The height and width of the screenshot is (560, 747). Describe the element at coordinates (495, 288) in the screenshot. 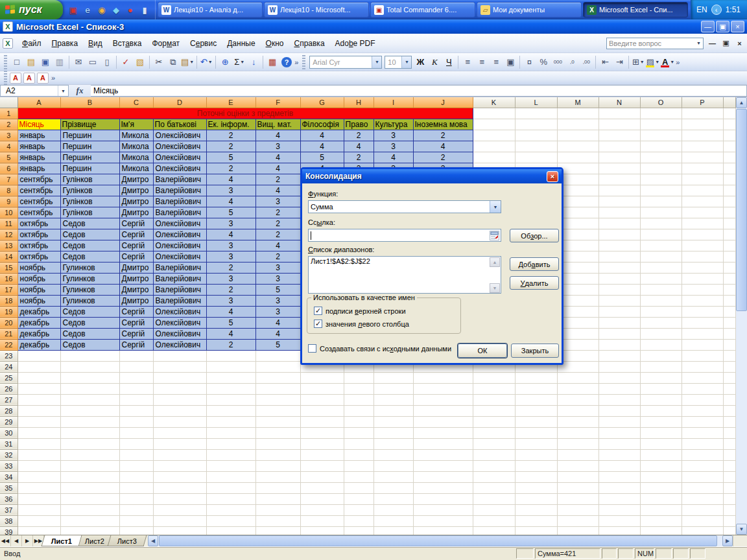

I see `list-scroll-down-icon: ▼` at that location.